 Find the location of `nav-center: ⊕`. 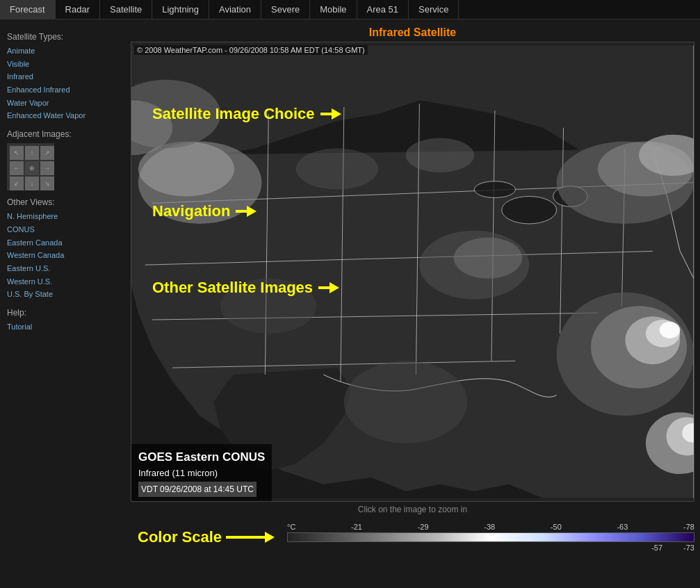

nav-center: ⊕ is located at coordinates (32, 168).